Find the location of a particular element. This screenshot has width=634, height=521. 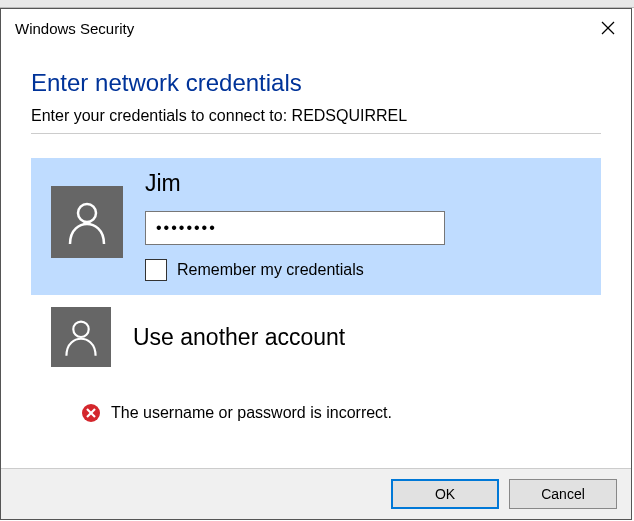

dialog-subheading: Enter your credentials to connect to: RE… is located at coordinates (316, 116).